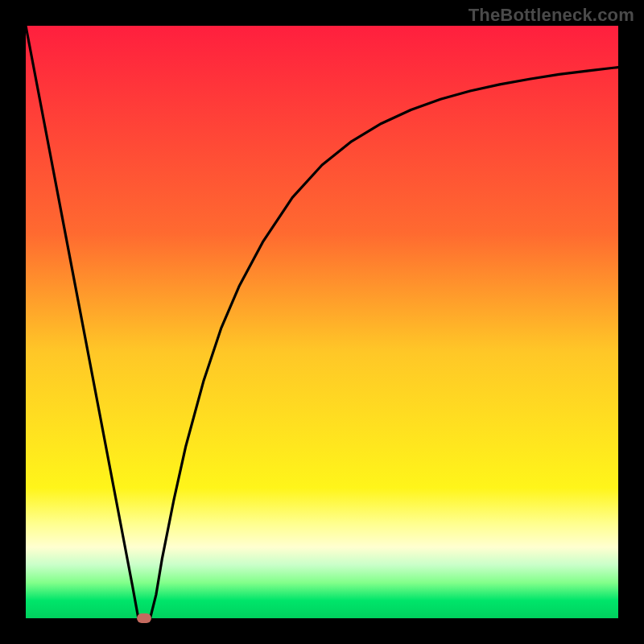 This screenshot has width=644, height=644. Describe the element at coordinates (551, 15) in the screenshot. I see `watermark-text: TheBottleneck.com` at that location.